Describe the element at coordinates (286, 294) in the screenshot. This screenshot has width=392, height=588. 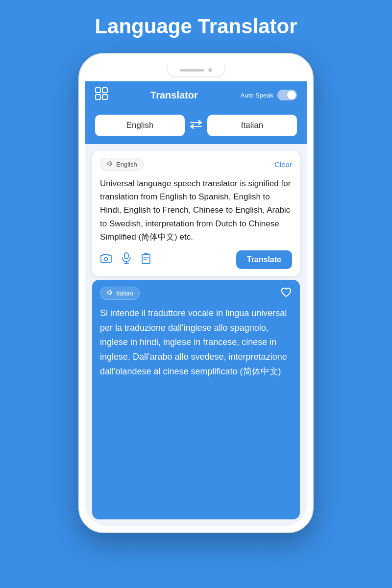
I see `favorite-icon` at that location.